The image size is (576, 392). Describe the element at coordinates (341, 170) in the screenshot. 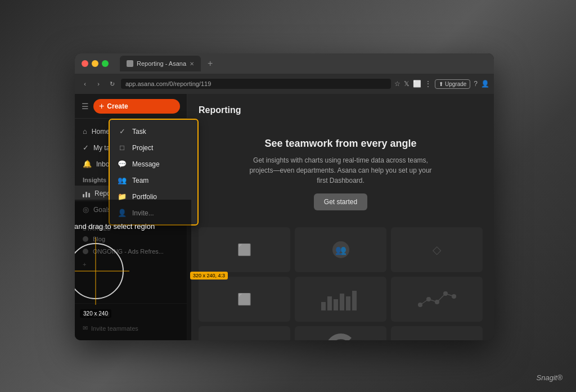

I see `hero-subtitle: Get insights with charts using real-time…` at that location.